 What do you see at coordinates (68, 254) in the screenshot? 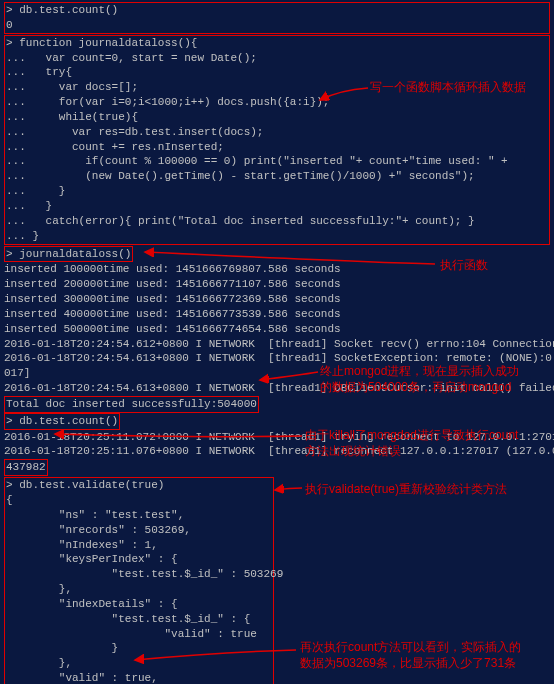
I see `cmd-call: > journaldataloss()` at bounding box center [68, 254].